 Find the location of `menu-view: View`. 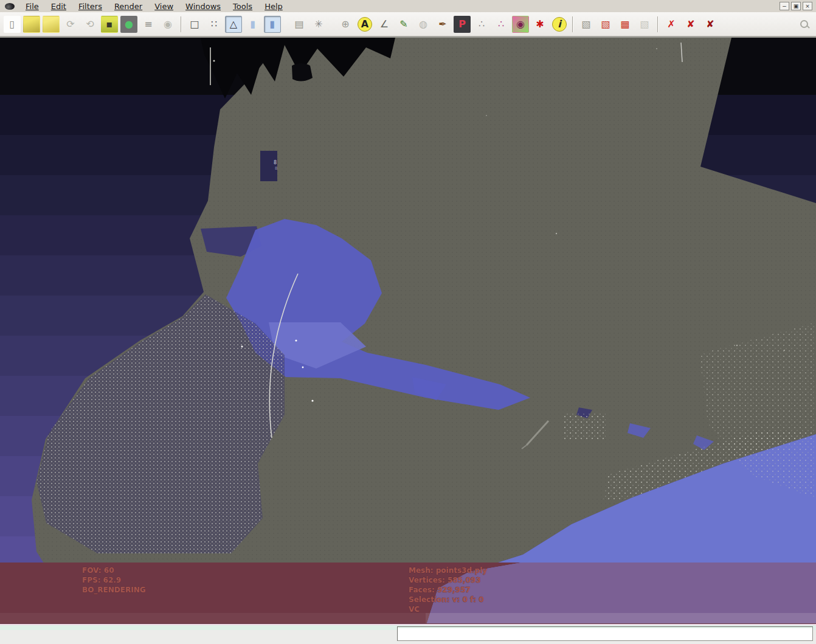

menu-view: View is located at coordinates (164, 6).